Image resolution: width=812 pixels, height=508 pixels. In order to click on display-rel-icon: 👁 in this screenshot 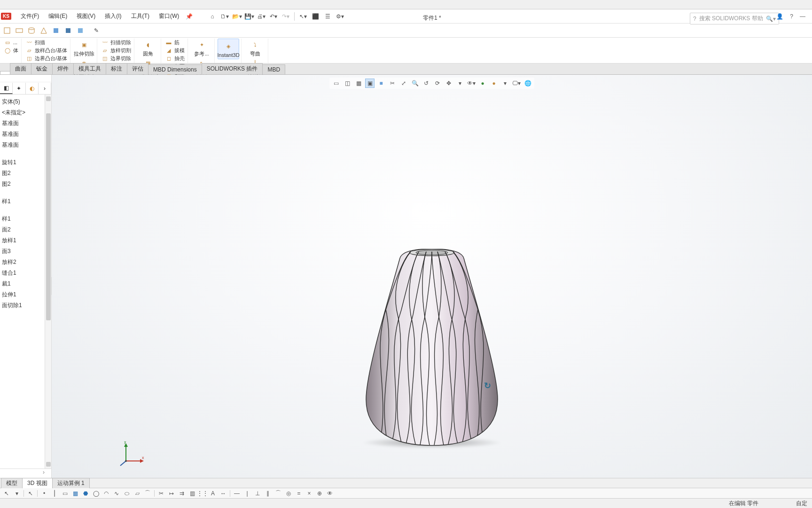, I will do `click(330, 493)`.